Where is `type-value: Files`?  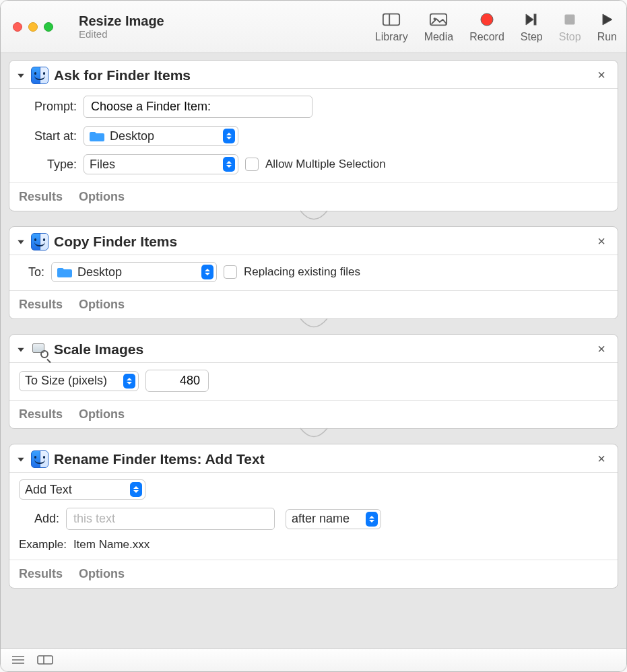
type-value: Files is located at coordinates (154, 164).